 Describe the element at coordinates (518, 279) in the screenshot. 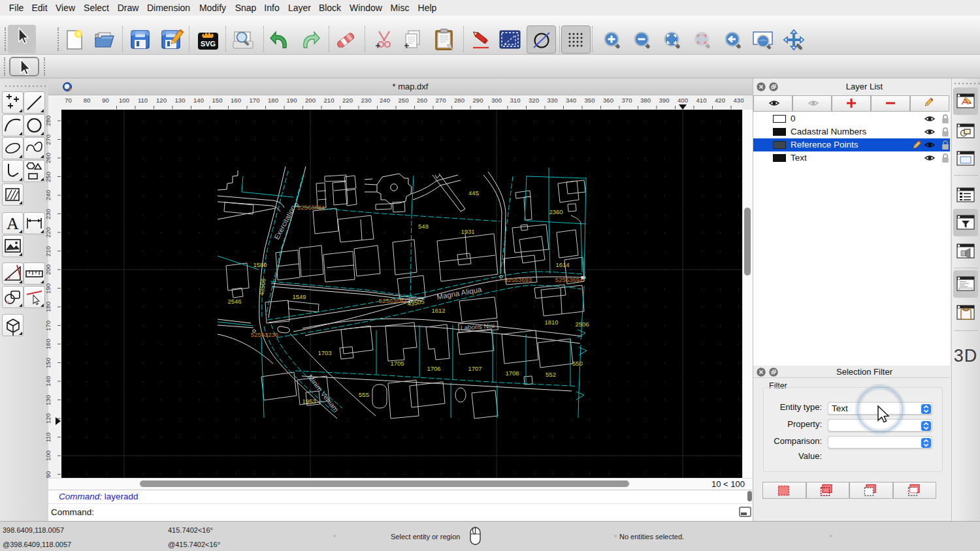

I see `svg-text: 52563693` at that location.